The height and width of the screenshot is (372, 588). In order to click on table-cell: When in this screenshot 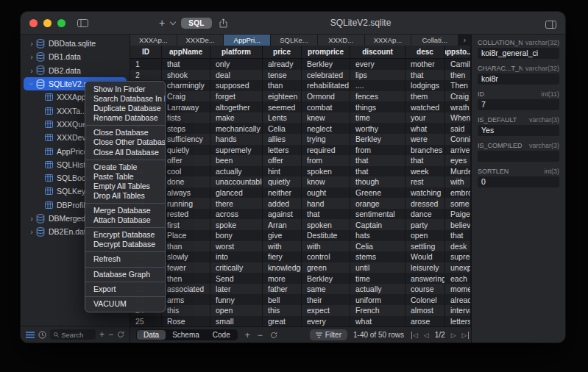, I will do `click(458, 118)`.